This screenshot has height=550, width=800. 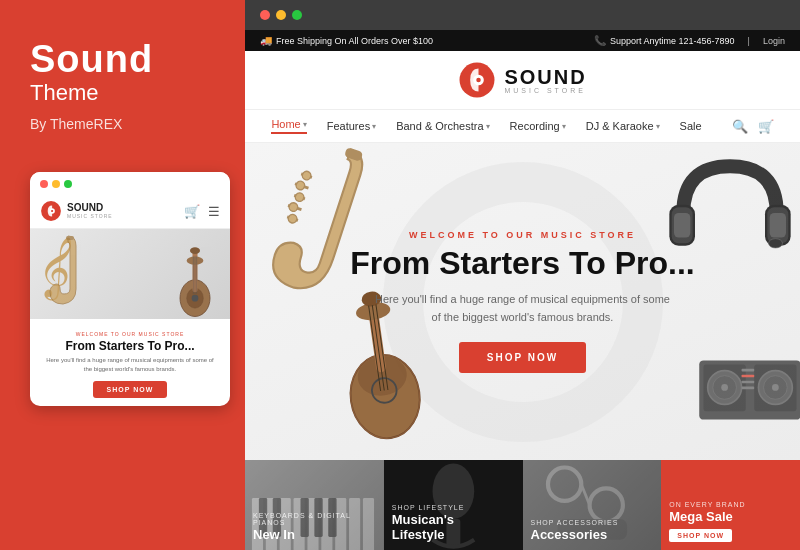 I want to click on nav-item-features: Features ▾, so click(x=352, y=126).